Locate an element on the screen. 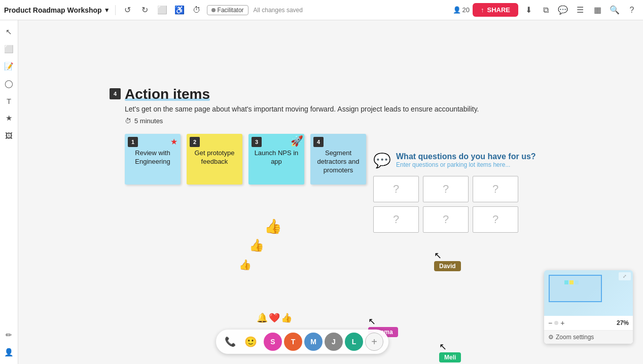 The width and height of the screenshot is (643, 364). questions-title: What questions do you have for us? is located at coordinates (466, 157).